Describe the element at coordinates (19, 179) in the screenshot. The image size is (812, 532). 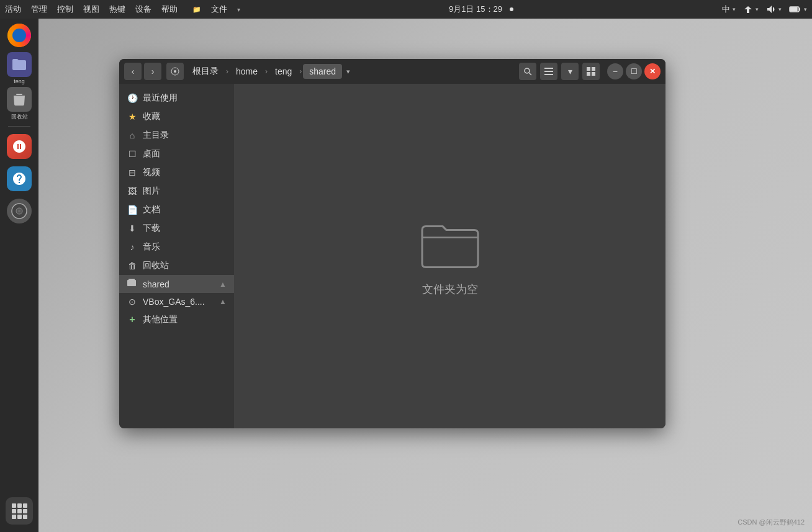
I see `dock-item-help` at that location.